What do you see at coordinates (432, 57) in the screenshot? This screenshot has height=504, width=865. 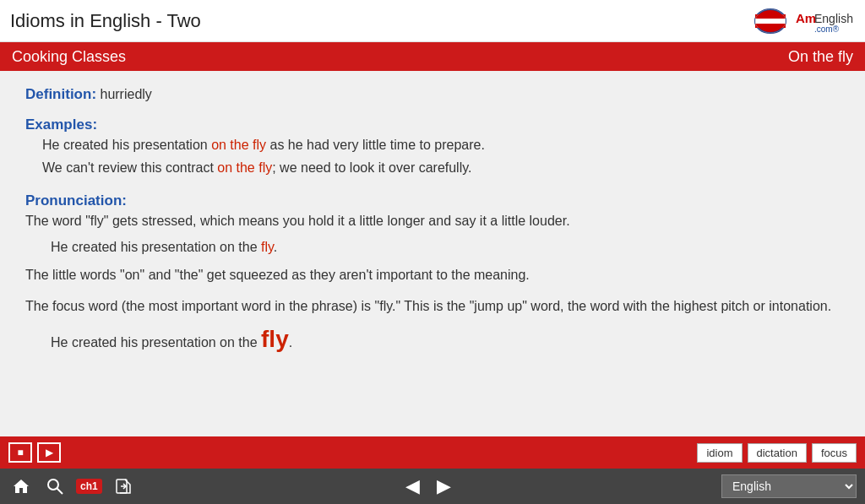 I see `section-bar: Cooking Classes On the fly` at bounding box center [432, 57].